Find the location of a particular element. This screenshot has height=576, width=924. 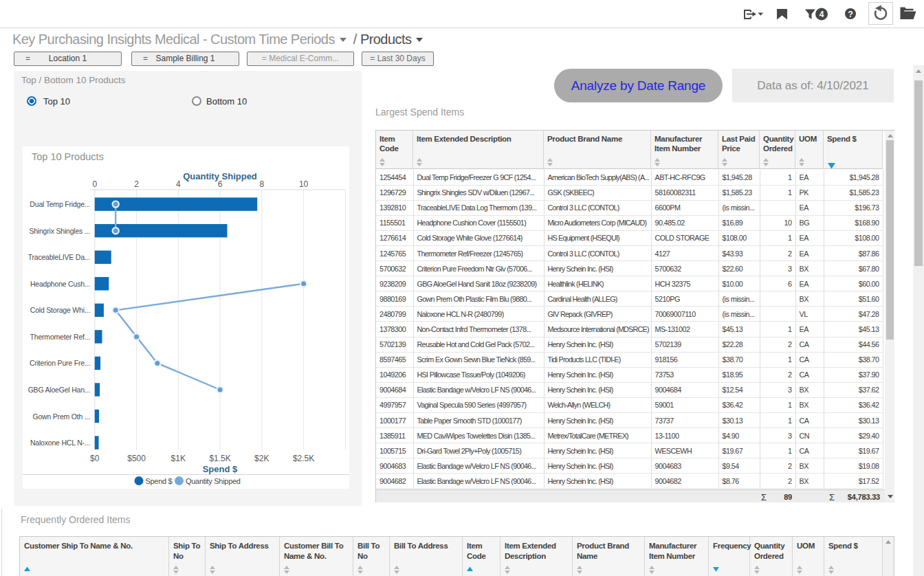

svg-text: $1.5K is located at coordinates (220, 458).